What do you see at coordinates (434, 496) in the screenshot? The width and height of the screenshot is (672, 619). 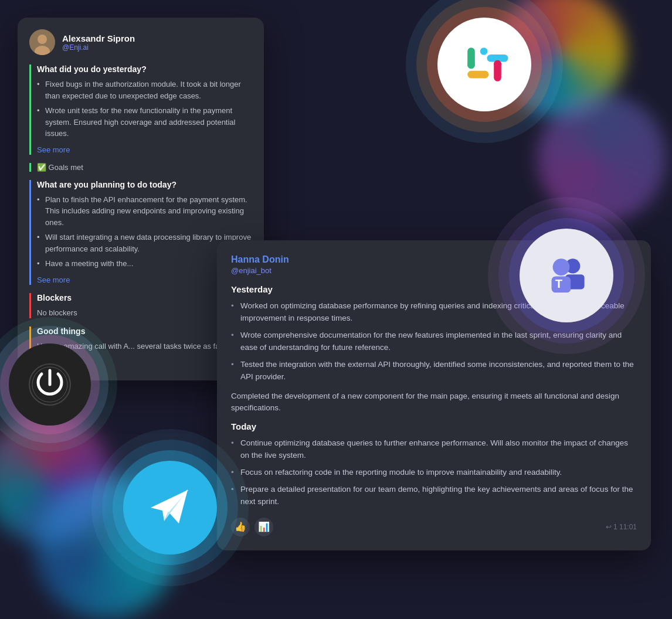 I see `card2-today-item-3: Prepare a detailed presentation for our …` at bounding box center [434, 496].